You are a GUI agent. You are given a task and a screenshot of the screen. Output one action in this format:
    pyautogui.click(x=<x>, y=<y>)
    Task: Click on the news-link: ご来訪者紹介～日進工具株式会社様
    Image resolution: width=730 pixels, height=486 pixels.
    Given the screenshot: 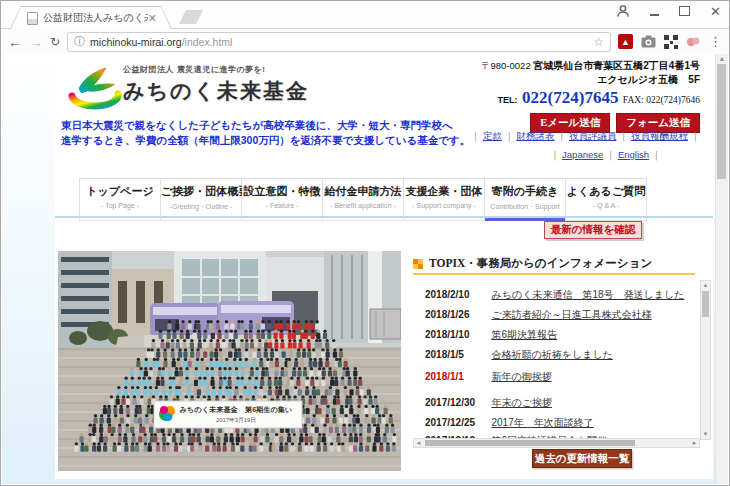 What is the action you would take?
    pyautogui.click(x=571, y=314)
    